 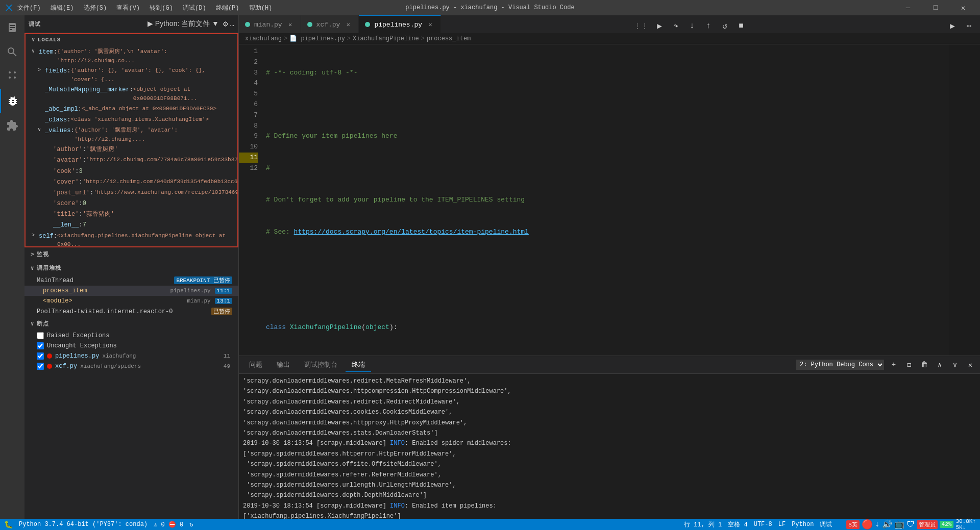 What do you see at coordinates (191, 524) in the screenshot?
I see `status-sync-icon: ↻` at bounding box center [191, 524].